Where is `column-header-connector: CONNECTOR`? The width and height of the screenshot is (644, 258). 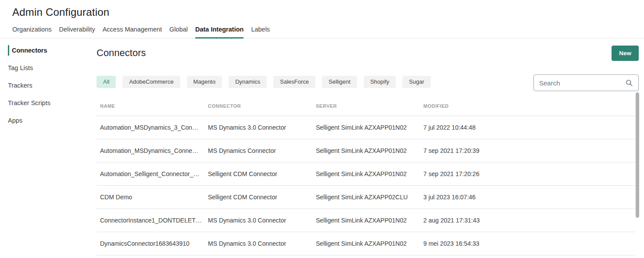
column-header-connector: CONNECTOR is located at coordinates (262, 106).